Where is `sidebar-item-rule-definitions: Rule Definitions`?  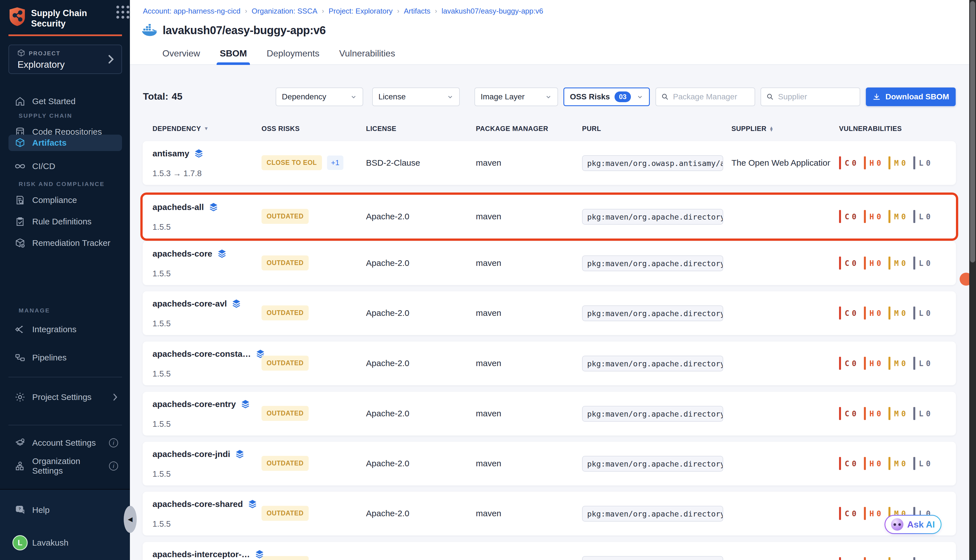 sidebar-item-rule-definitions: Rule Definitions is located at coordinates (65, 222).